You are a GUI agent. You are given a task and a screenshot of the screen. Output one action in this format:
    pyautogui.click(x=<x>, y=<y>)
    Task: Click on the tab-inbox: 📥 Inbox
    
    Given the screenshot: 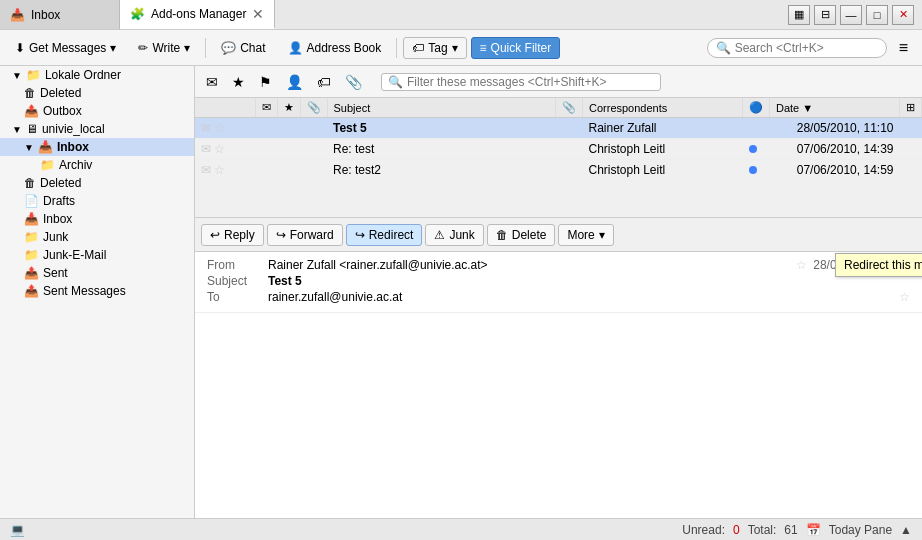 What is the action you would take?
    pyautogui.click(x=60, y=14)
    